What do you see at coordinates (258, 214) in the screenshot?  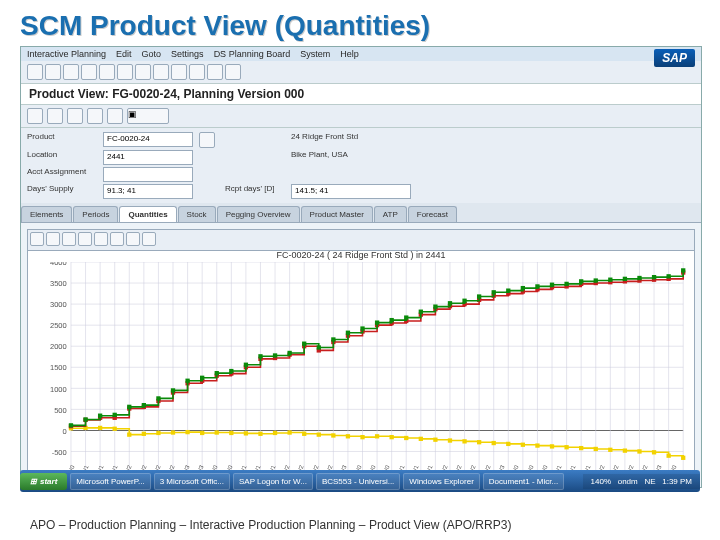 I see `tab-pegging-overview: Pegging Overview` at bounding box center [258, 214].